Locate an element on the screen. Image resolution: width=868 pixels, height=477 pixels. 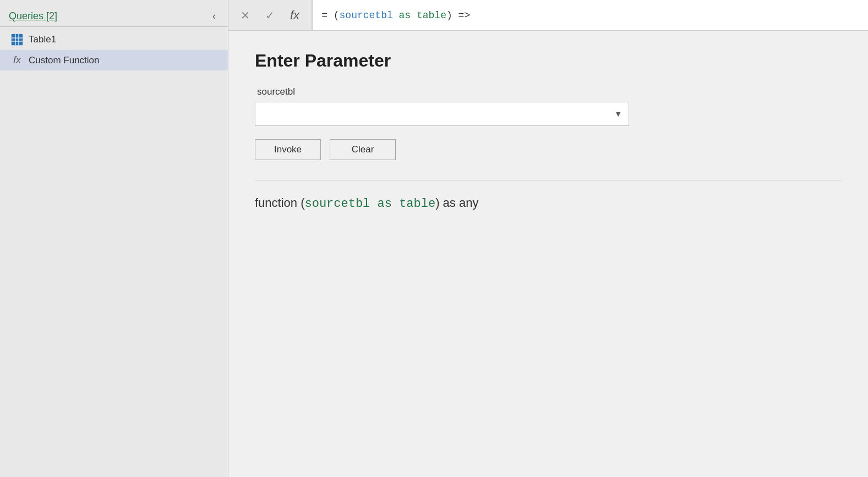
sidebar-item-table1: Table1 is located at coordinates (114, 40).